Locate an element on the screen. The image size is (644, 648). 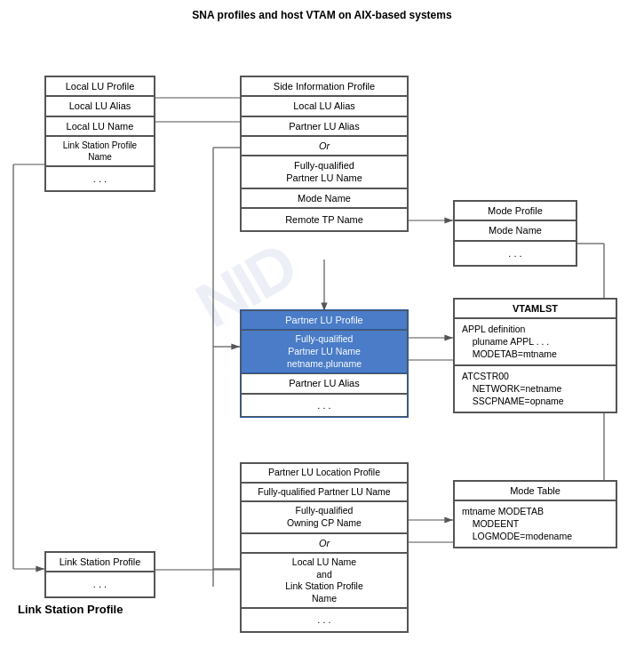
partner-lu-profile-group: Partner LU Profile Fully-qualifiedPartne… is located at coordinates (324, 364).